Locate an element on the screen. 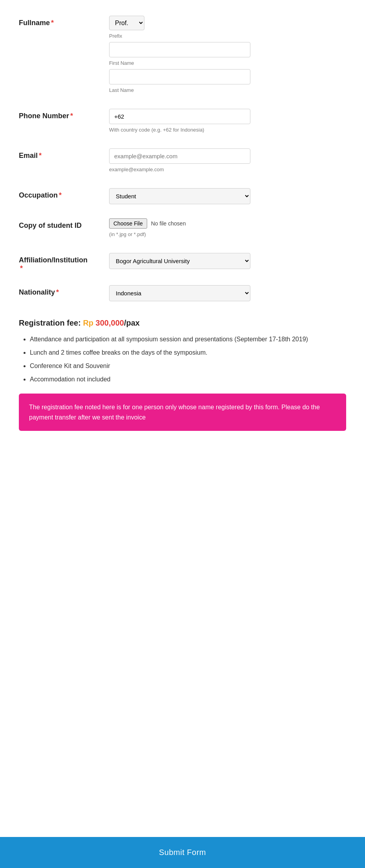 The height and width of the screenshot is (868, 365). email-label: Email* is located at coordinates (64, 154).